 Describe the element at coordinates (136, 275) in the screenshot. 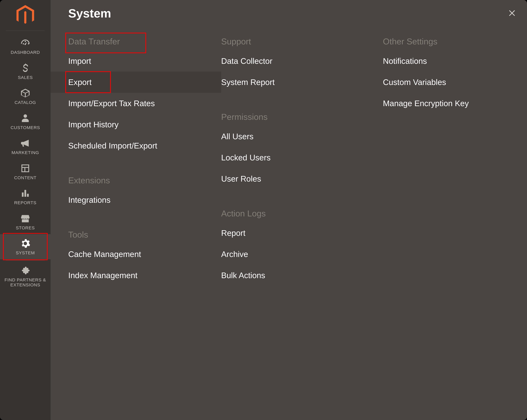

I see `menu-index-management: Index Management` at that location.